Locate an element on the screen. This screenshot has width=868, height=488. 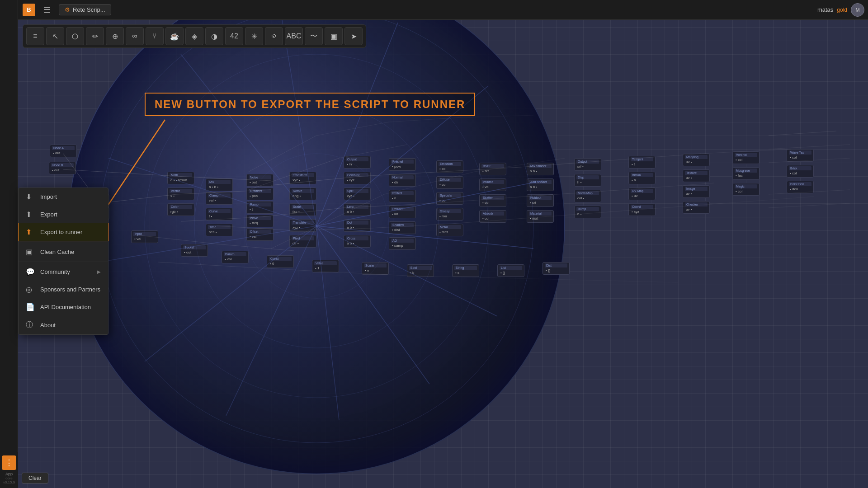
cursor-tool: ↖ is located at coordinates (55, 36).